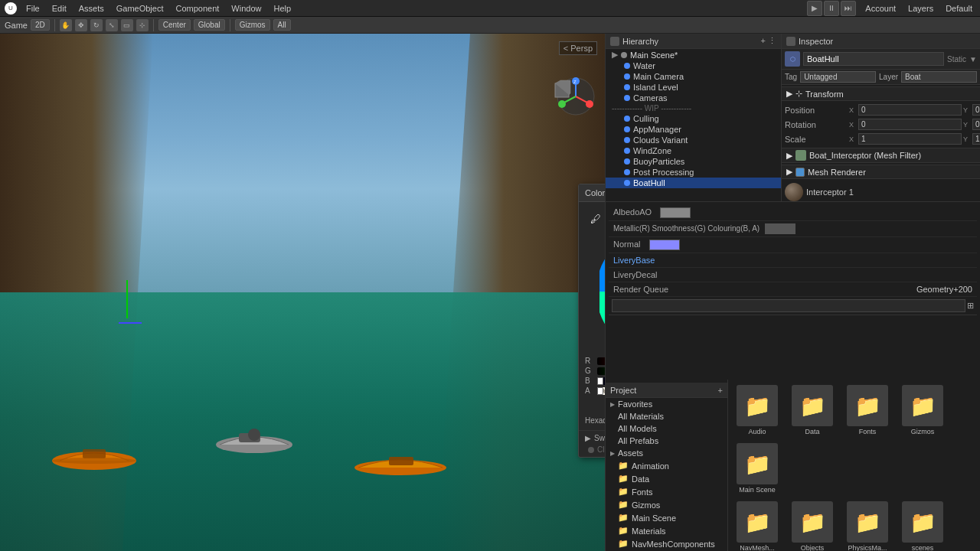 The image size is (980, 551). What do you see at coordinates (666, 505) in the screenshot?
I see `tree-gizmos: 📁 Gizmos` at bounding box center [666, 505].